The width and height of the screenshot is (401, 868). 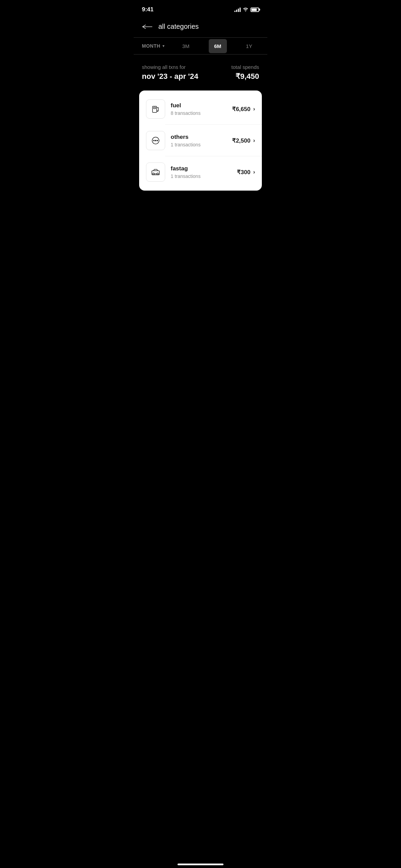 What do you see at coordinates (156, 109) in the screenshot?
I see `fuel-icon-wrapper` at bounding box center [156, 109].